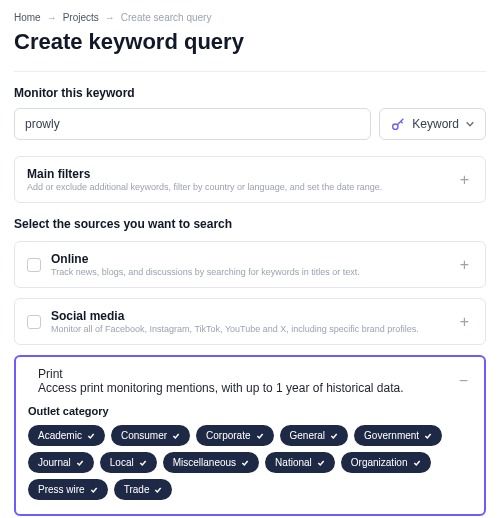  What do you see at coordinates (250, 180) in the screenshot?
I see `main-filters-box: Main filters Add or exclude additional k…` at bounding box center [250, 180].